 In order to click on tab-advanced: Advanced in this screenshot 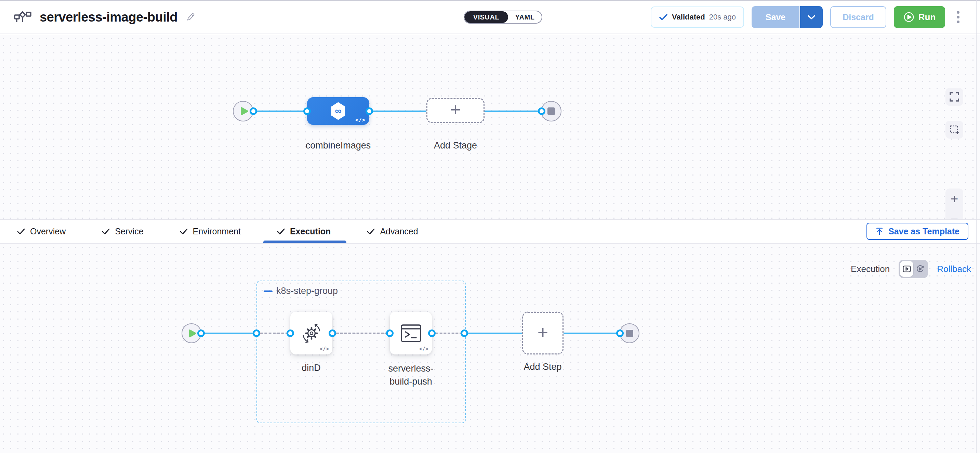, I will do `click(392, 231)`.